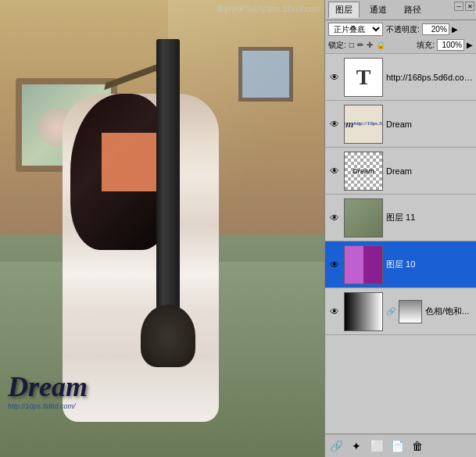  Describe the element at coordinates (363, 312) in the screenshot. I see `adjustment-inner` at that location.